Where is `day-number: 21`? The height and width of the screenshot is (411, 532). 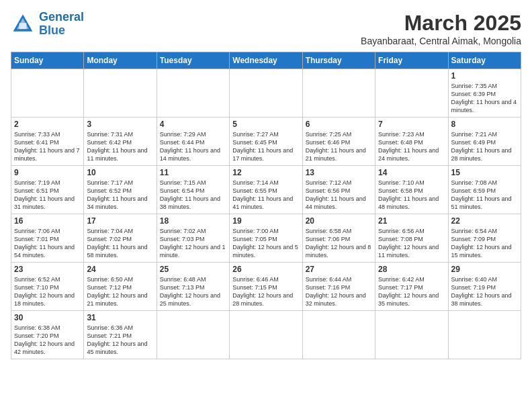 day-number: 21 is located at coordinates (411, 221).